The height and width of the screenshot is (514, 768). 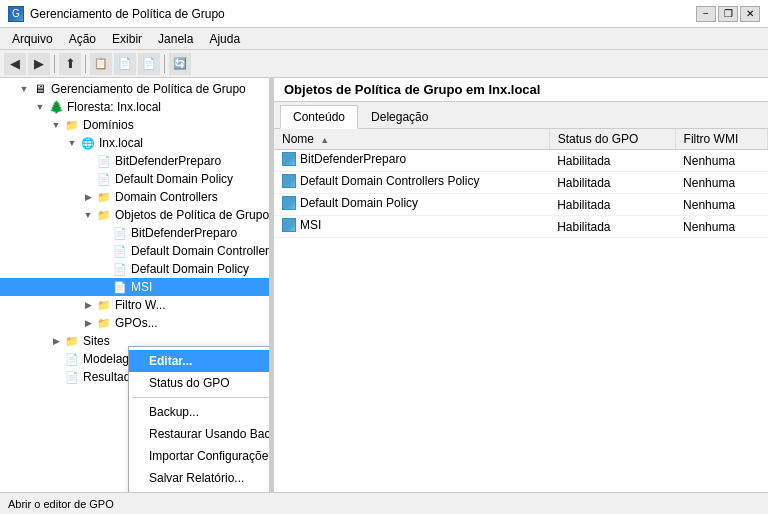 What do you see at coordinates (134, 143) in the screenshot?
I see `tree-item-inxlocal: ▼ 🌐 Inx.local` at bounding box center [134, 143].